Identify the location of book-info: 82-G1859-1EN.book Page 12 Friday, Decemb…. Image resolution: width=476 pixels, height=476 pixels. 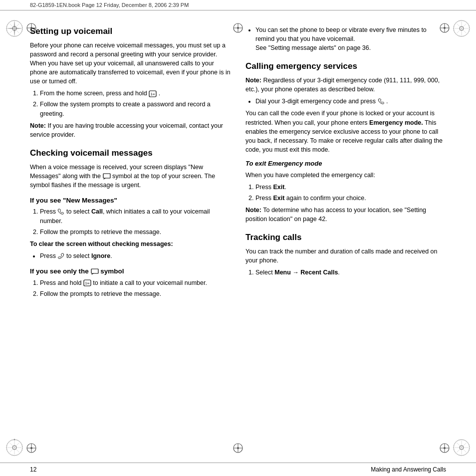
(109, 5).